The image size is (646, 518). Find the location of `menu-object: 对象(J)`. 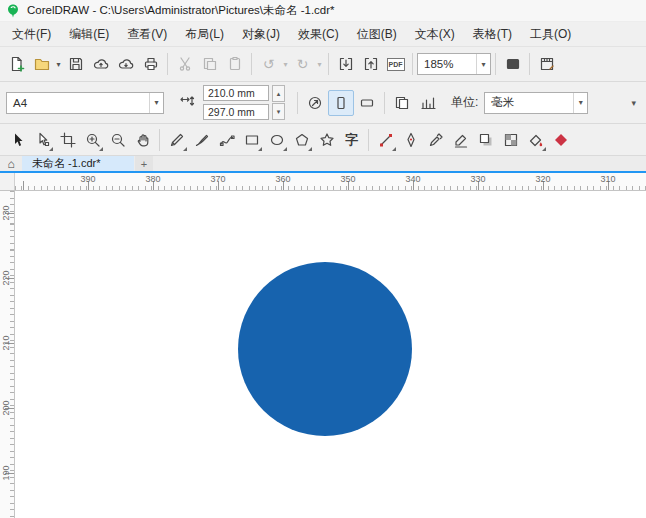

menu-object: 对象(J) is located at coordinates (261, 34).